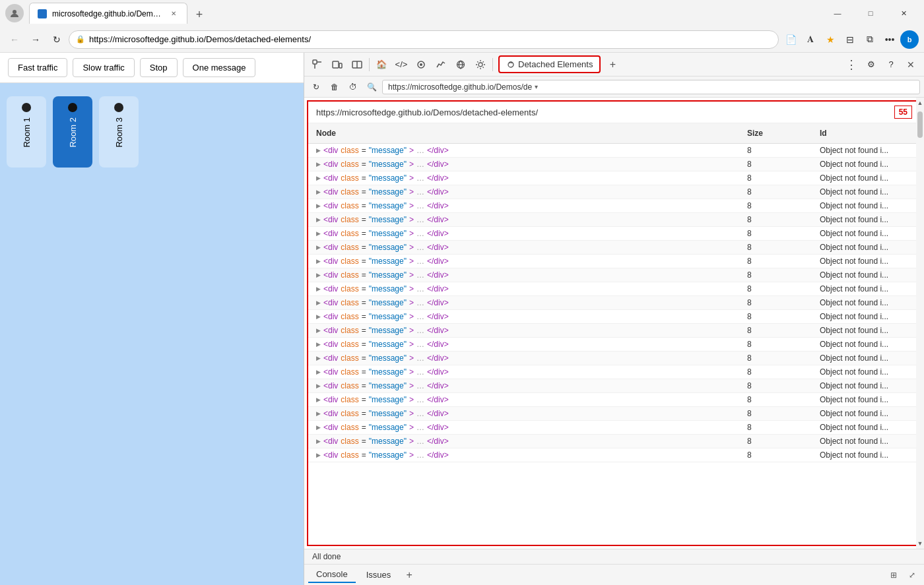 This screenshot has width=924, height=585. Describe the element at coordinates (890, 40) in the screenshot. I see `more-button: •••` at that location.